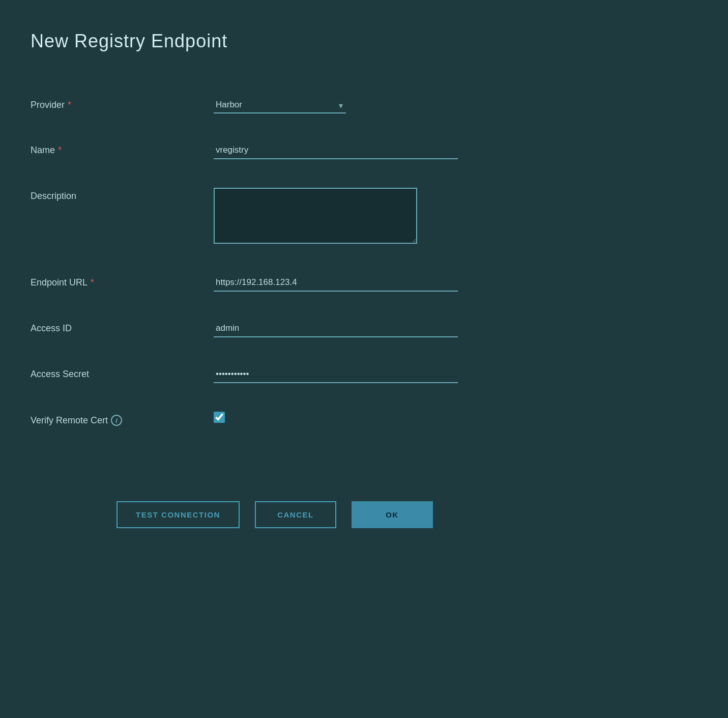 The width and height of the screenshot is (728, 718). Describe the element at coordinates (122, 419) in the screenshot. I see `verify-remote-cert-label: Verify Remote Cert i` at that location.